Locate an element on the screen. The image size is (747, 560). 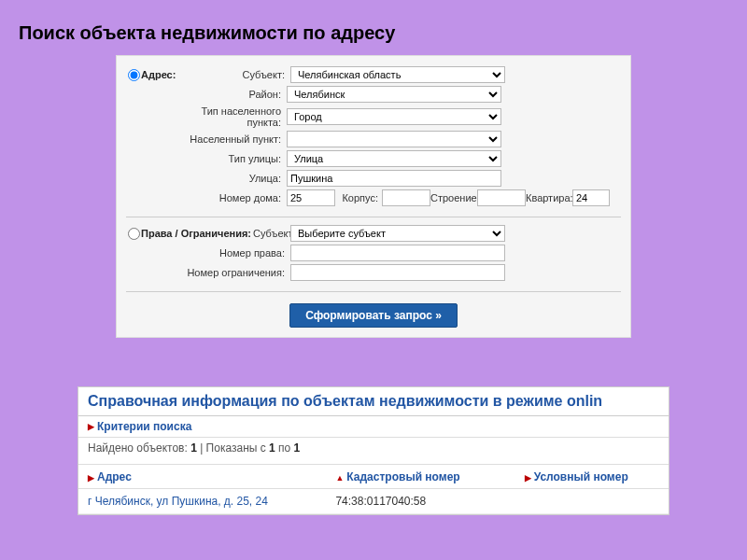
result-address-link: г Челябинск, ул Пушкина, д. 25, 24 is located at coordinates (177, 501).